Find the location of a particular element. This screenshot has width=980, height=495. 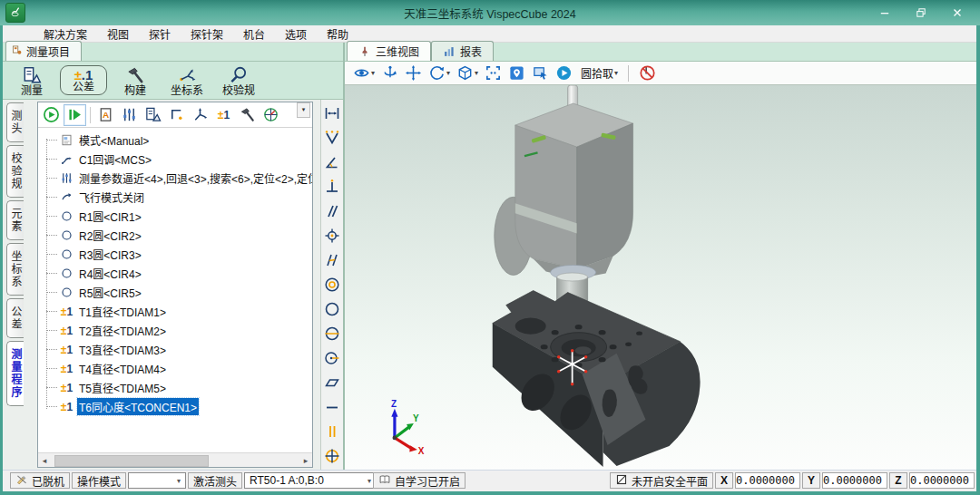

tolerance-concentricity-button is located at coordinates (332, 285).